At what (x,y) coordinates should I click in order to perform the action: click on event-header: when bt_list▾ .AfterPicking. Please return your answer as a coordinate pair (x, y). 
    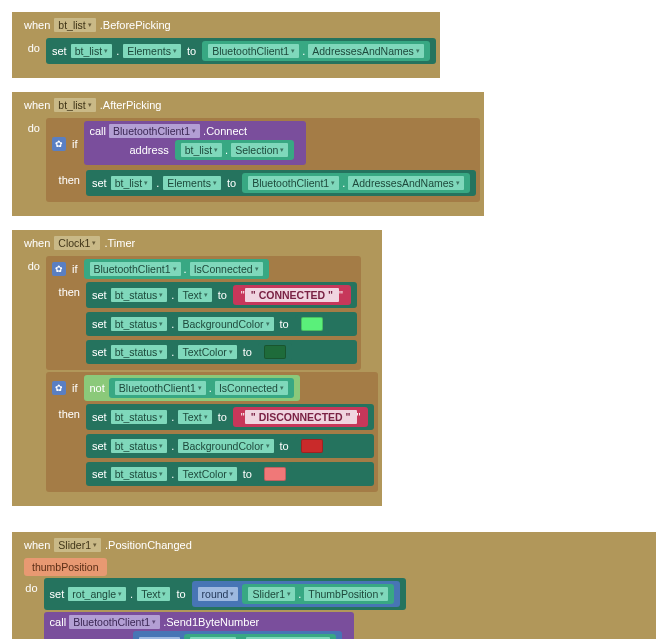
    Looking at the image, I should click on (248, 107).